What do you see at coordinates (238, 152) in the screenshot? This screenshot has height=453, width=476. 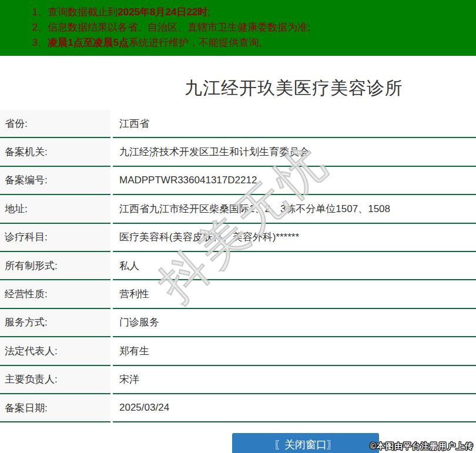 I see `table-row-filing-authority: 备案机关: 九江经济技术开发区卫生和计划生育委员会` at bounding box center [238, 152].